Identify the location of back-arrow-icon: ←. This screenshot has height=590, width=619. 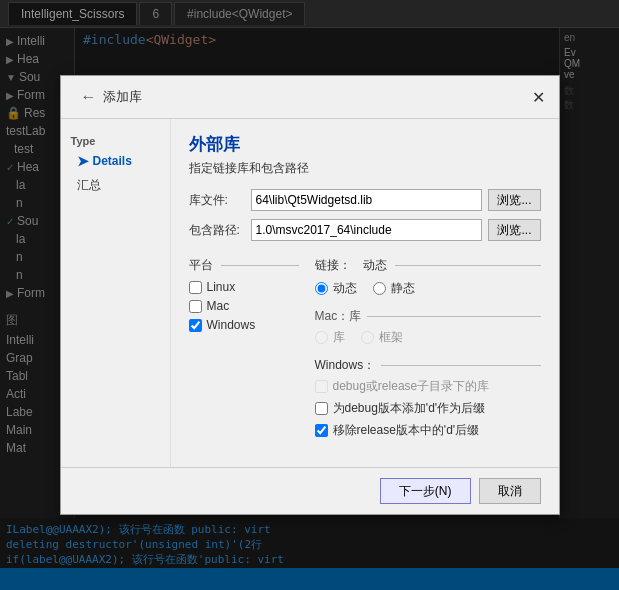
(89, 97).